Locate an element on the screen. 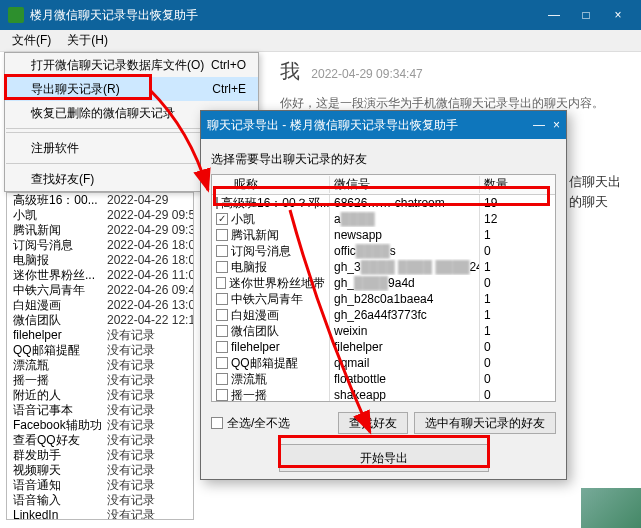 The height and width of the screenshot is (528, 641). menu-about: 关于(H) is located at coordinates (88, 40).